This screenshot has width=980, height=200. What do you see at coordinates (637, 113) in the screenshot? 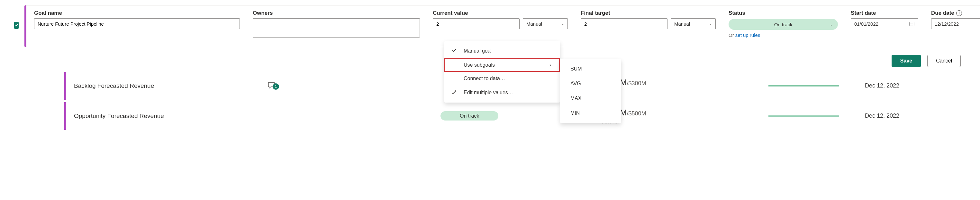
I see `value-target: /$500M` at bounding box center [637, 113].